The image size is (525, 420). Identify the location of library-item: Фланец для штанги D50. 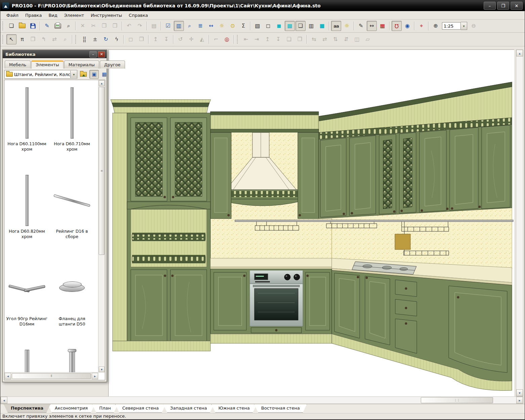
(72, 299).